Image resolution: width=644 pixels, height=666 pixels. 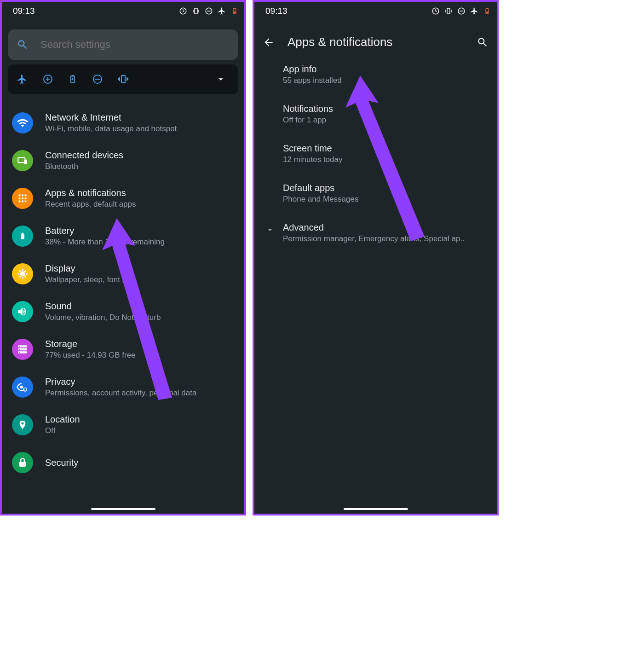 I want to click on row-sub: Off, so click(x=63, y=431).